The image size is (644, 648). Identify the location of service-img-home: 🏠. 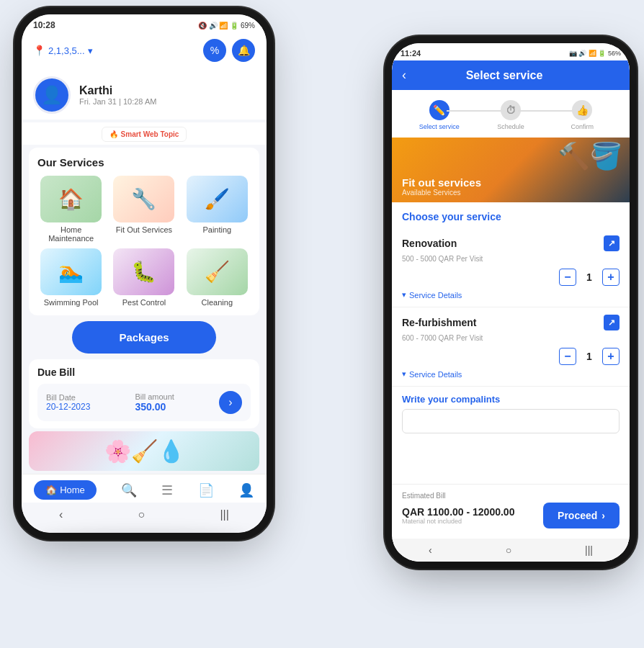
(71, 199).